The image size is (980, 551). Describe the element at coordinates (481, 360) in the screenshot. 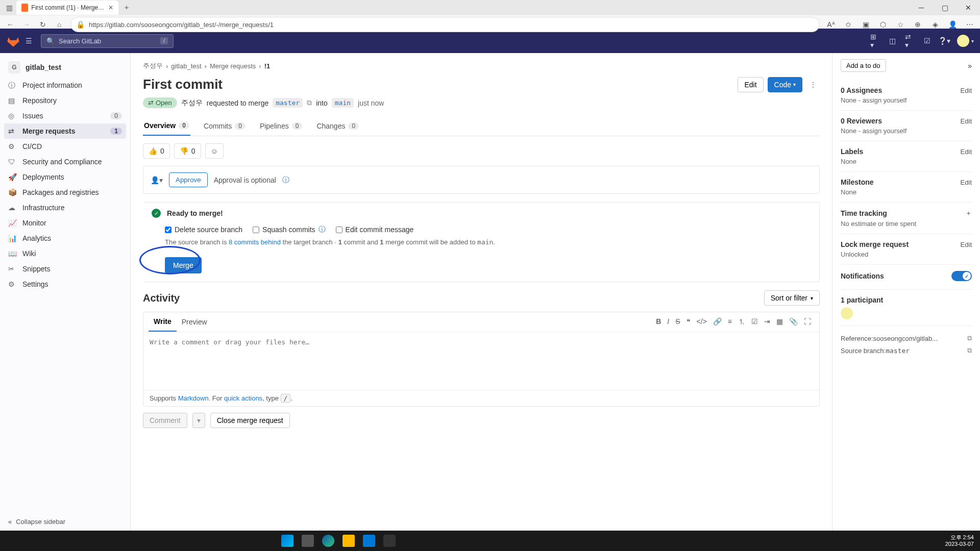

I see `comment-textarea` at that location.